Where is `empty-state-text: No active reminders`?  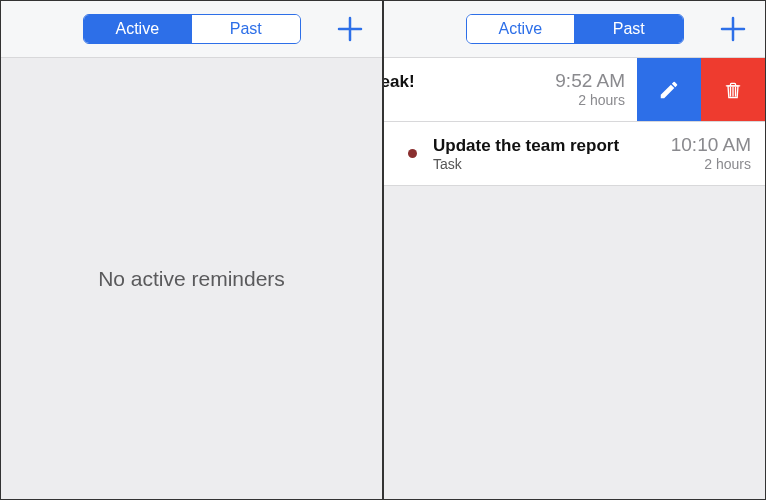
empty-state-text: No active reminders is located at coordinates (192, 279).